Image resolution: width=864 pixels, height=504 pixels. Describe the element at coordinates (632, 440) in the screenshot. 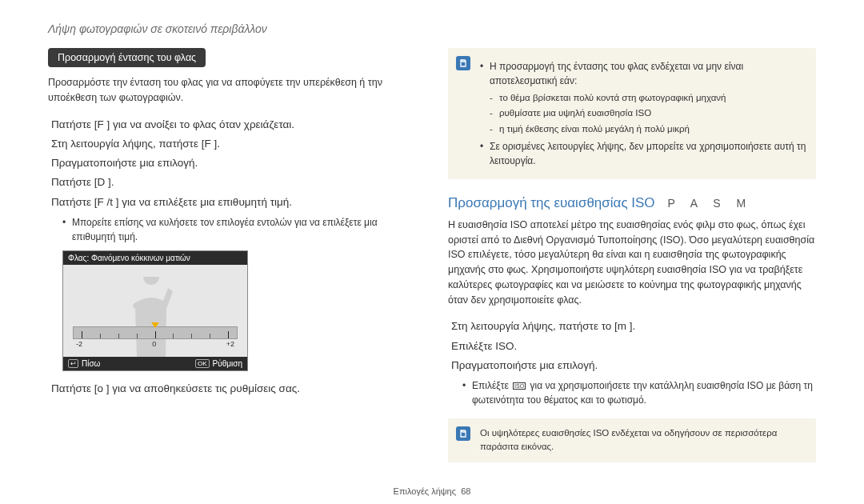

I see `note-box-2: Οι υψηλότερες ευαισθησίες ISO ενδέχεται …` at that location.